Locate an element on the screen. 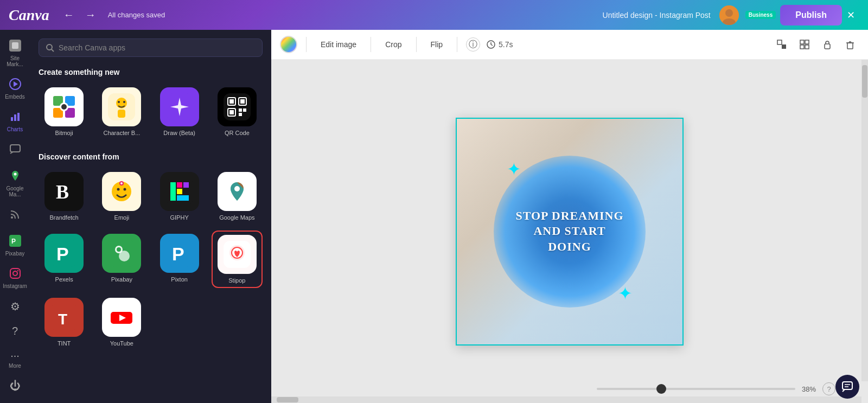 The image size is (868, 403). sidebar-item-comment is located at coordinates (15, 151).